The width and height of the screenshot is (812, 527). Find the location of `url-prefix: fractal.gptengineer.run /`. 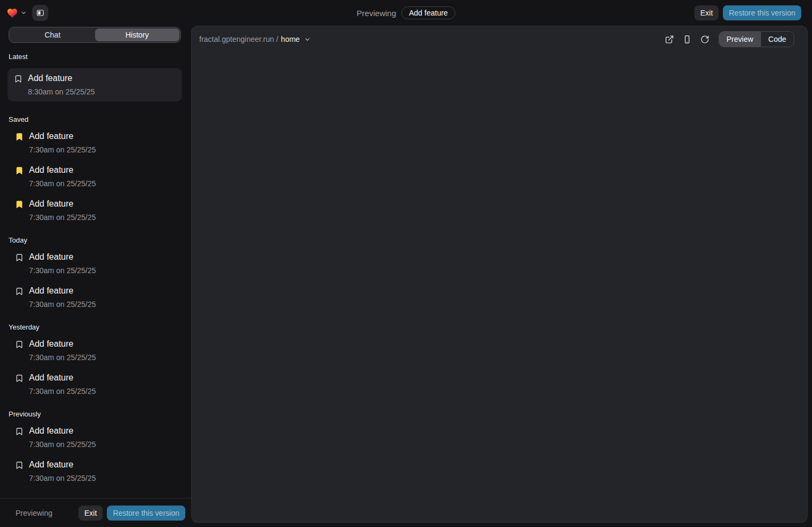

url-prefix: fractal.gptengineer.run / is located at coordinates (238, 39).